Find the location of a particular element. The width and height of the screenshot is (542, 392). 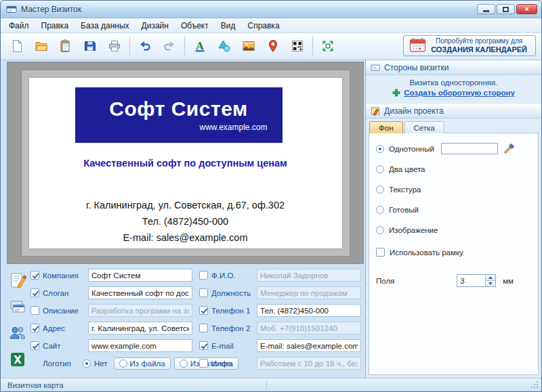

phone1-label: Телефон 1 is located at coordinates (232, 311).